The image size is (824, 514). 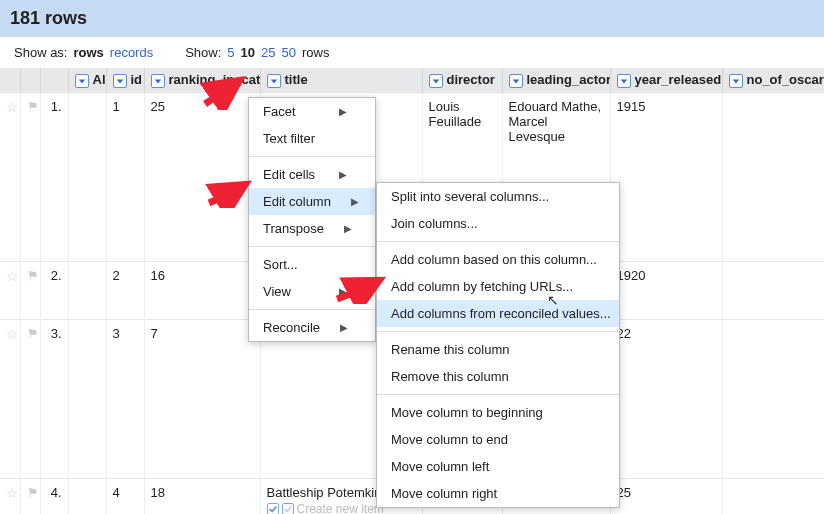 What do you see at coordinates (125, 290) in the screenshot?
I see `cell-id: 2` at bounding box center [125, 290].